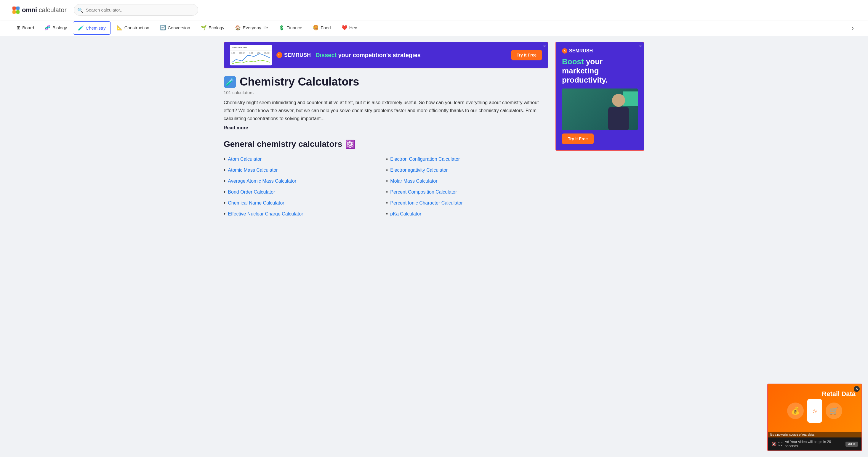 The width and height of the screenshot is (868, 457). I want to click on nav-label-finance: Finance, so click(294, 28).